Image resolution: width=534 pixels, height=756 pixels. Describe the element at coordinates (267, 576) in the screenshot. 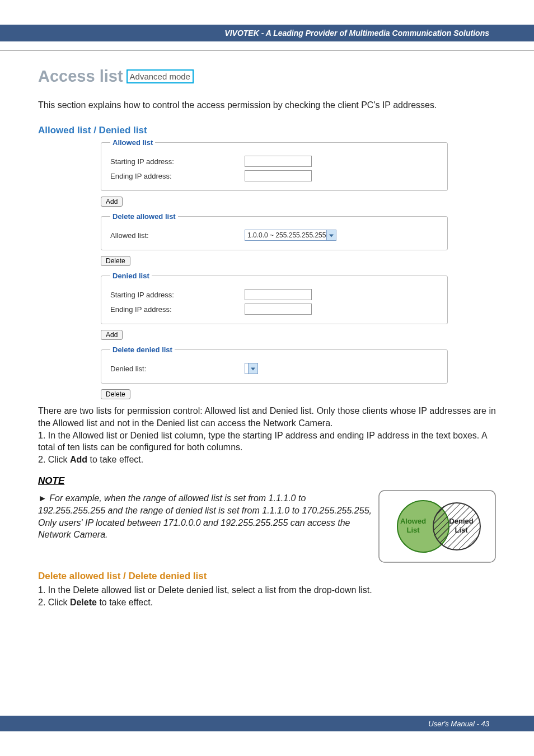

I see `section-delete-heading: Delete allowed list / Delete denied list` at that location.